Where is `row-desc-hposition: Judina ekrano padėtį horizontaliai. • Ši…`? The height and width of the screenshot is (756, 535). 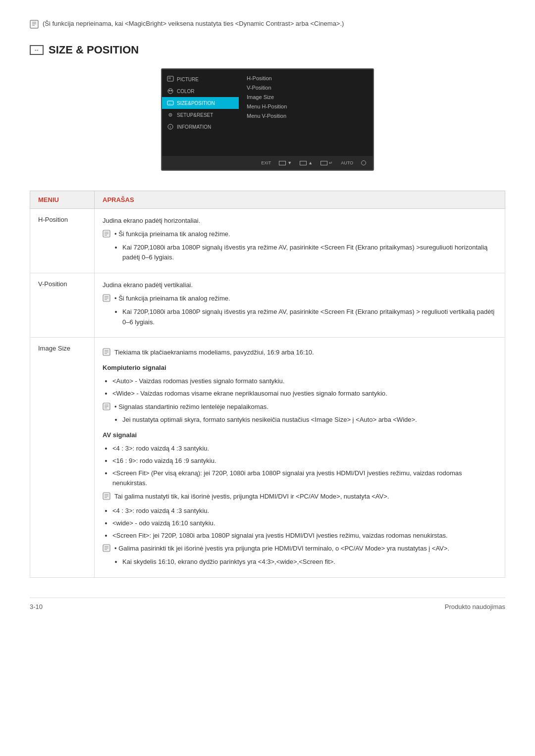 row-desc-hposition: Judina ekrano padėtį horizontaliai. • Ši… is located at coordinates (300, 241).